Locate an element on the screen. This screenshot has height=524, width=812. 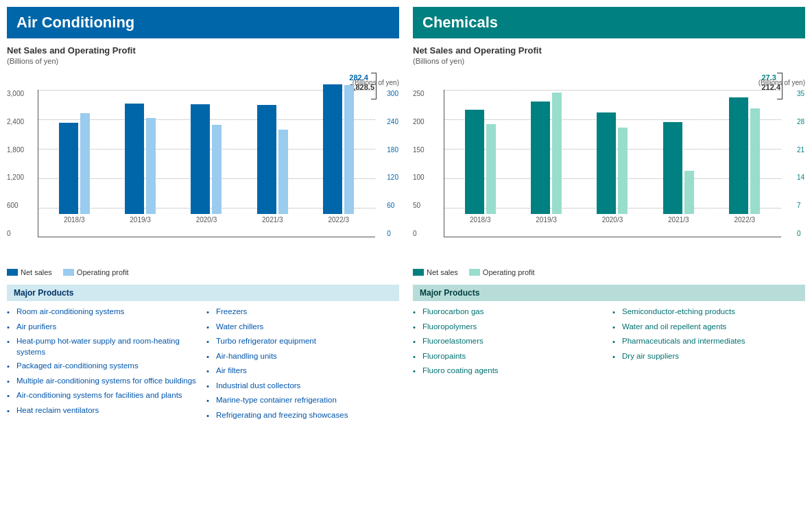
chem-bar-net-2021 is located at coordinates (673, 168).